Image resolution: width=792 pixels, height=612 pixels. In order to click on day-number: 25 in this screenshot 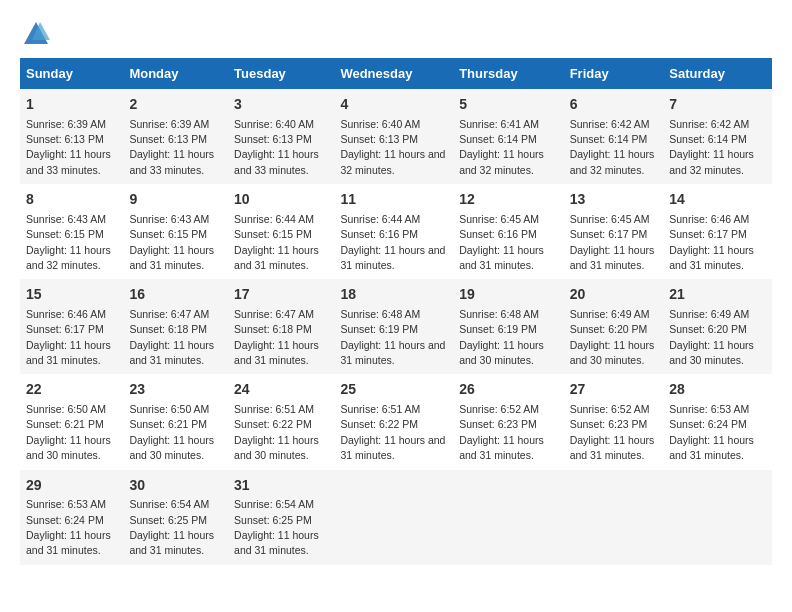, I will do `click(394, 390)`.